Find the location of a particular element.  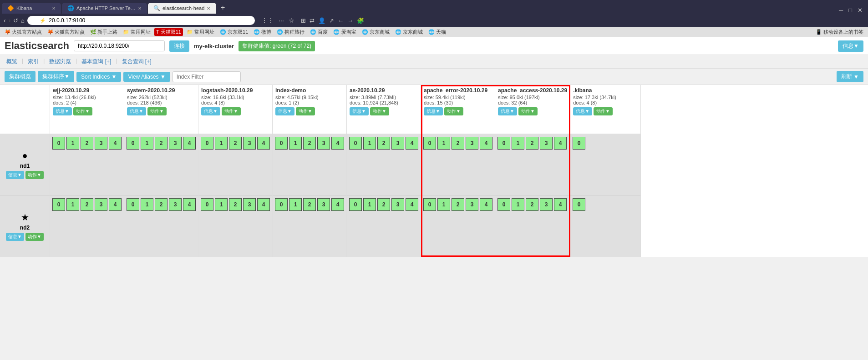

index-filter-input is located at coordinates (207, 77).